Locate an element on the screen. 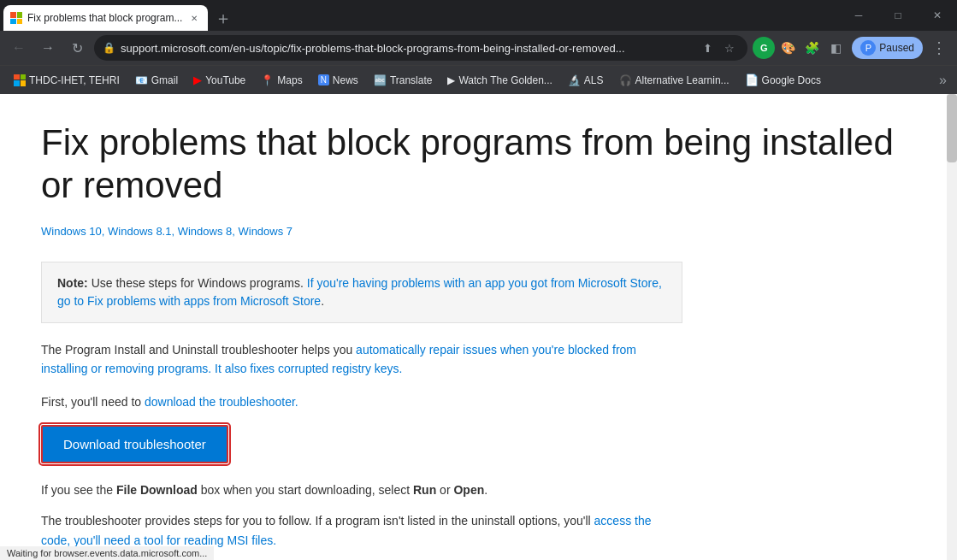  als-favicon: 🔬 is located at coordinates (575, 80).